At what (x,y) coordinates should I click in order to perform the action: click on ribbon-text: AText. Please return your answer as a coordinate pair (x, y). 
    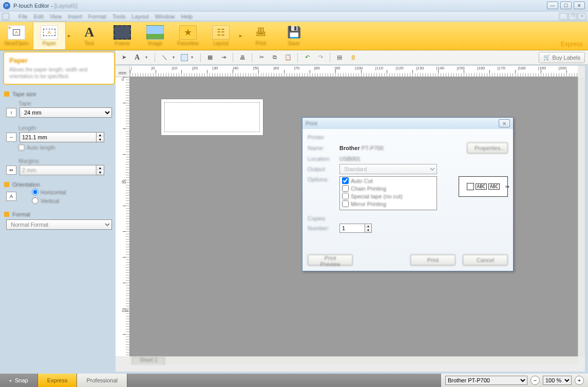
    Looking at the image, I should click on (89, 36).